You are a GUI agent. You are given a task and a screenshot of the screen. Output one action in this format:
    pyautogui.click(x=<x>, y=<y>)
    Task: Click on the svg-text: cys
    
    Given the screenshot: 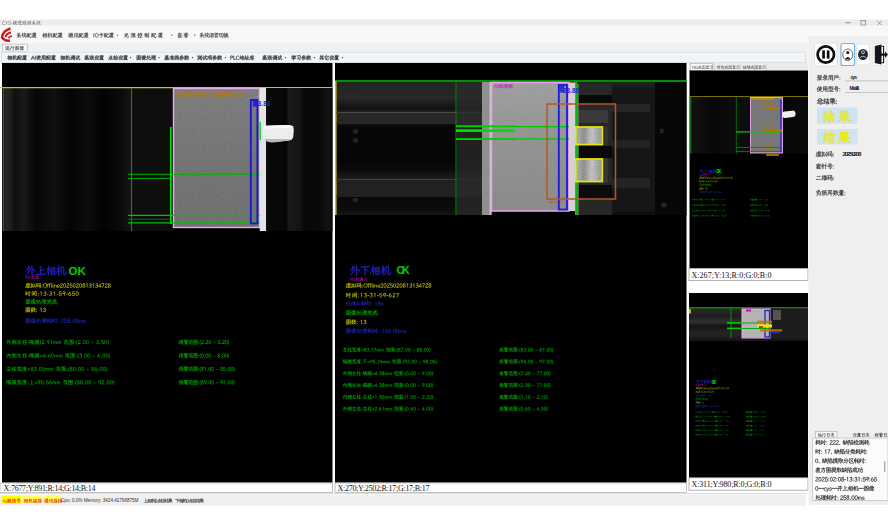 What is the action you would take?
    pyautogui.click(x=854, y=77)
    